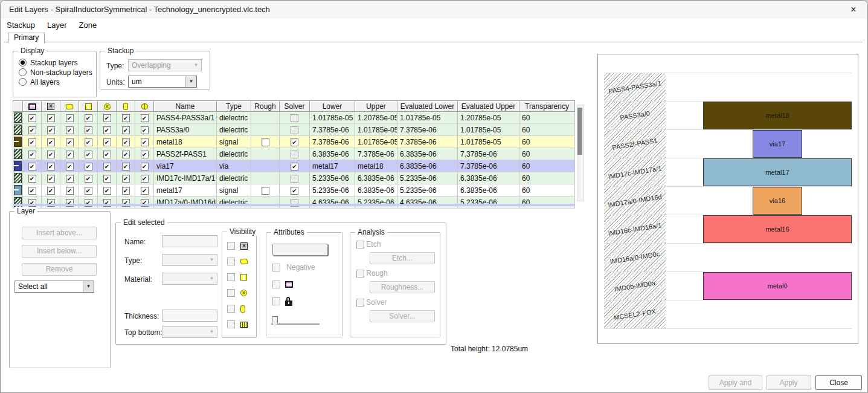 This screenshot has width=868, height=393. What do you see at coordinates (190, 332) in the screenshot?
I see `top-bottom-select: ▼` at bounding box center [190, 332].